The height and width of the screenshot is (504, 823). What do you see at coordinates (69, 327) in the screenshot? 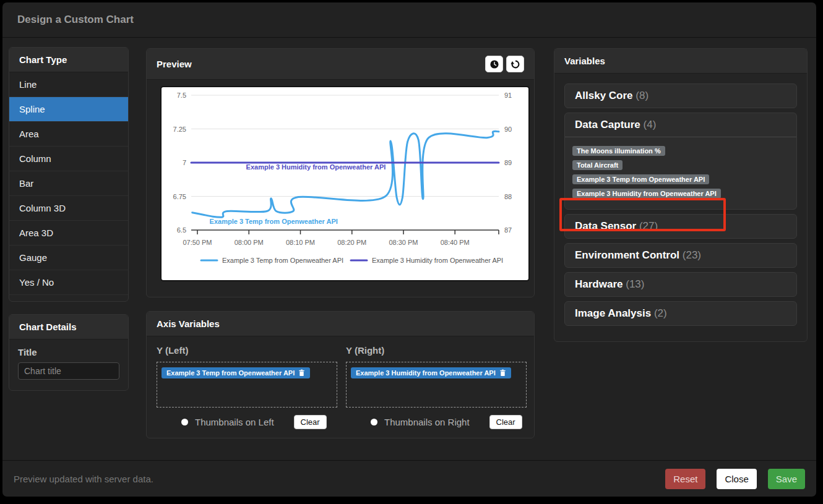
I see `chart-details-header: Chart Details` at bounding box center [69, 327].